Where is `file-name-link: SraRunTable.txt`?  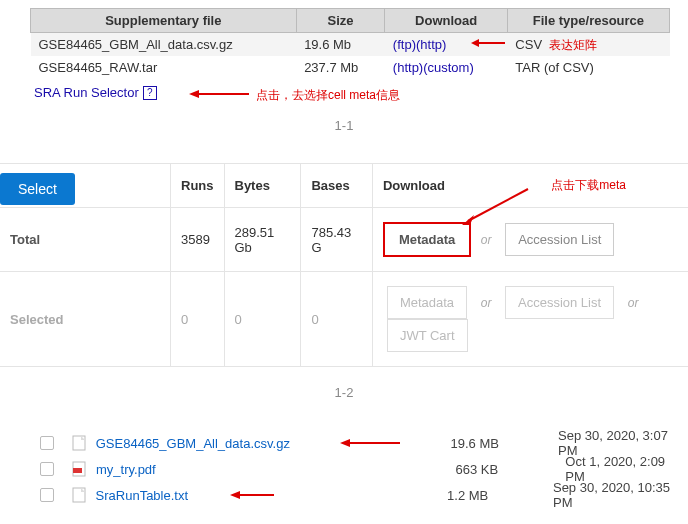 file-name-link: SraRunTable.txt is located at coordinates (206, 496).